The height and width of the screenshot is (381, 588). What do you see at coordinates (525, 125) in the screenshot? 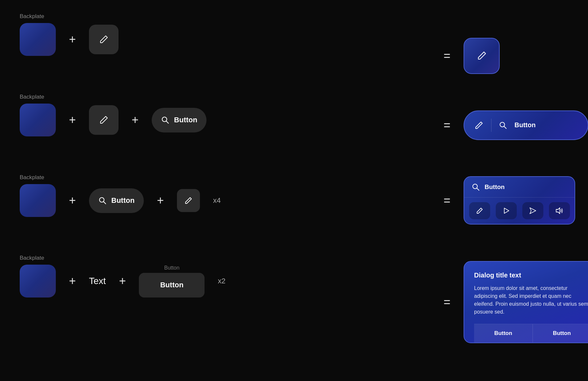
I see `result-2-btn-label: Button` at bounding box center [525, 125].